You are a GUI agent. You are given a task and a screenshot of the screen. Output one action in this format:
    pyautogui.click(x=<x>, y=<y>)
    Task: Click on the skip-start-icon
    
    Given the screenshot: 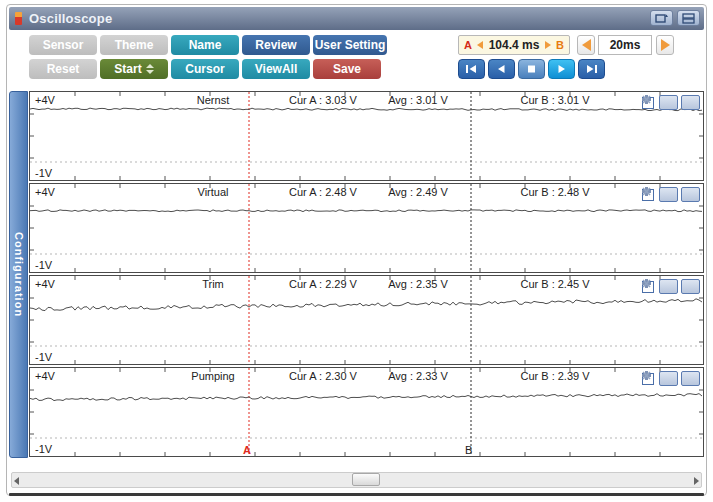 What is the action you would take?
    pyautogui.click(x=472, y=69)
    